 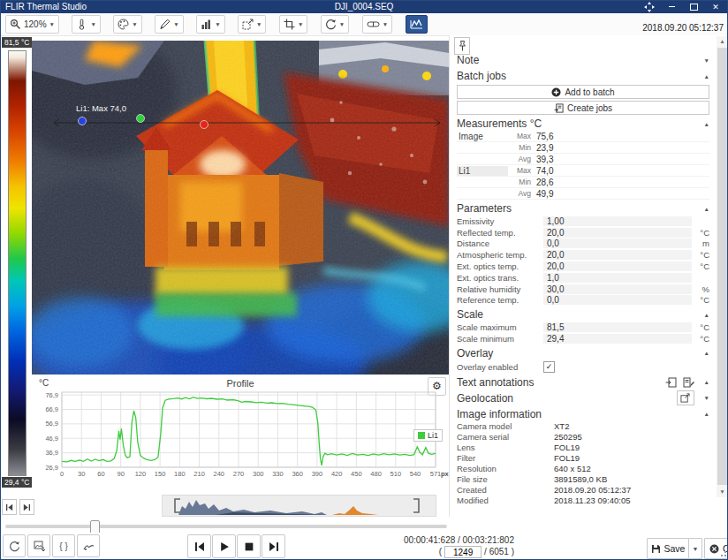 What do you see at coordinates (274, 547) in the screenshot?
I see `skip-end-icon` at bounding box center [274, 547].